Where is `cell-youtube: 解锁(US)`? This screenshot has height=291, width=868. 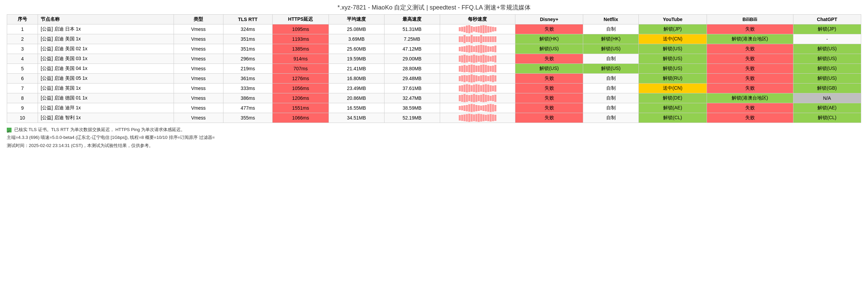 cell-youtube: 解锁(US) is located at coordinates (673, 49).